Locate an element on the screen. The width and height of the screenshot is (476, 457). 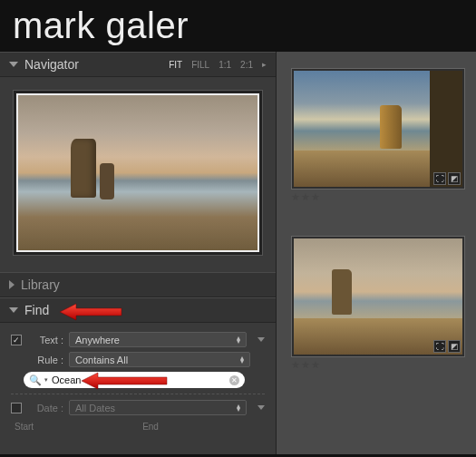
date-scope-select: All Dates ▴▾ is located at coordinates (158, 408).